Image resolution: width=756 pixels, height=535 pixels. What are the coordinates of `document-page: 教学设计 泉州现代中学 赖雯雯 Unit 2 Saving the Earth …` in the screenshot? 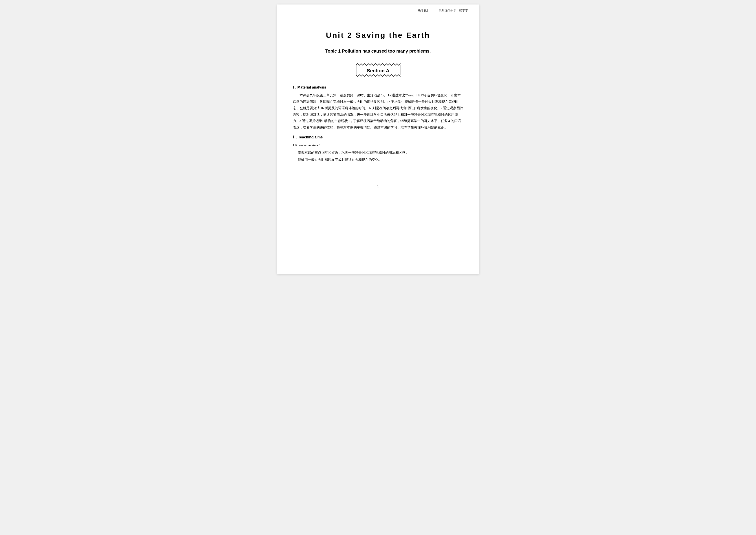 It's located at (378, 139).